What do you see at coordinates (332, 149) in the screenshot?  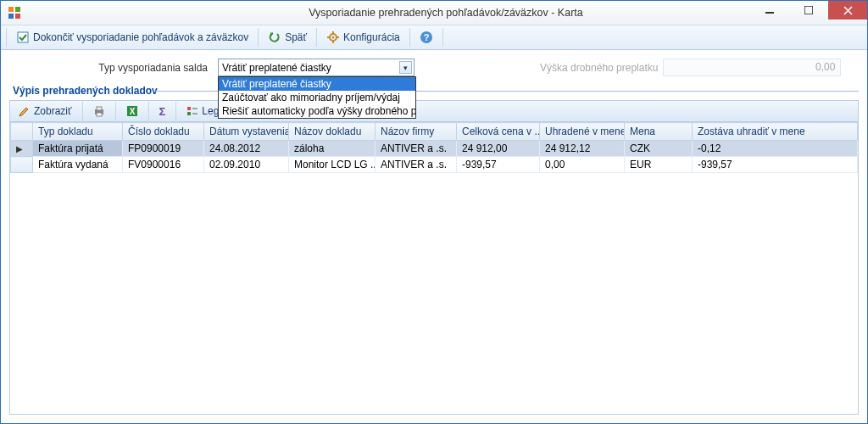 I see `cell: záloha` at bounding box center [332, 149].